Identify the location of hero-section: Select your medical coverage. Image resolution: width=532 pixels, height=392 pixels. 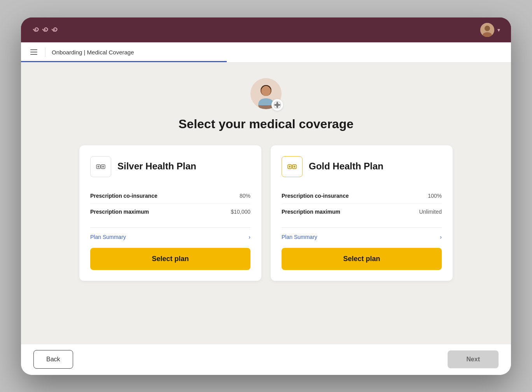
(266, 105).